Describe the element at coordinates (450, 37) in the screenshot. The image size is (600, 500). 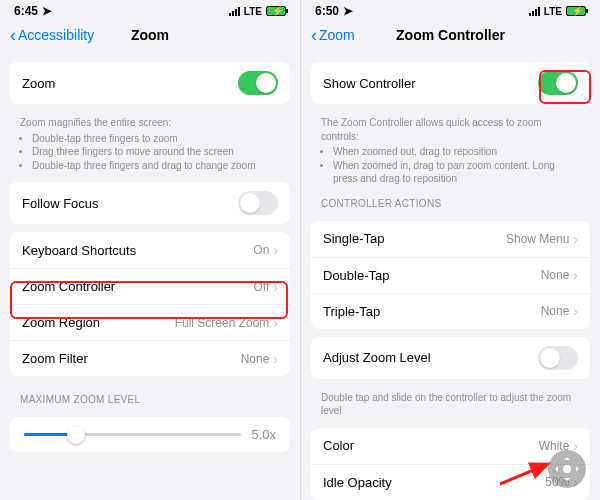
I see `nav-bar: ‹ Zoom Zoom Controller` at that location.